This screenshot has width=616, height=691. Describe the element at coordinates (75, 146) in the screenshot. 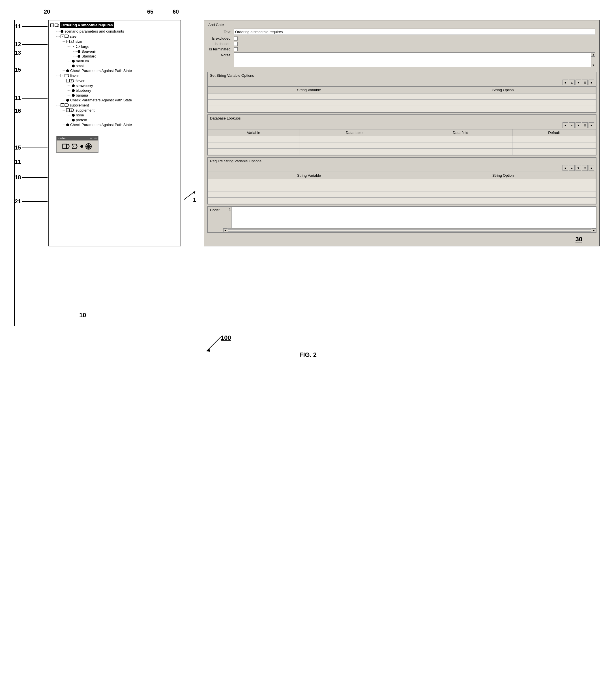

I see `or-gate-toolbar-icon` at that location.